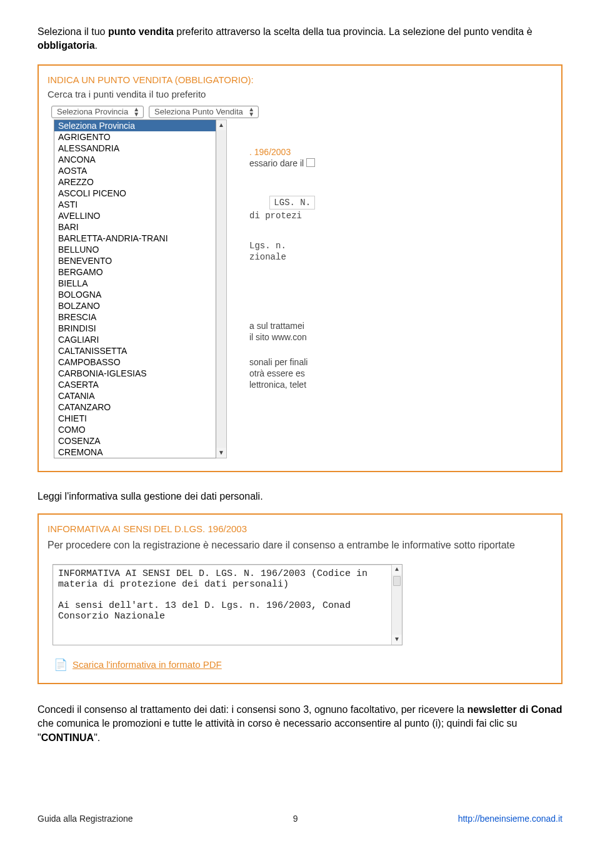  I want to click on bg-txt-e: lettronica, telet, so click(282, 385).